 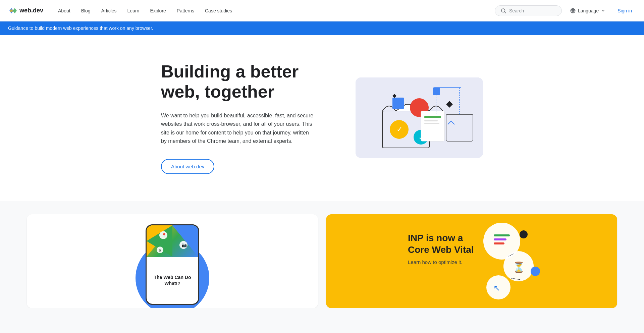 What do you see at coordinates (566, 11) in the screenshot?
I see `nav-right: Search Language Sign in` at bounding box center [566, 11].